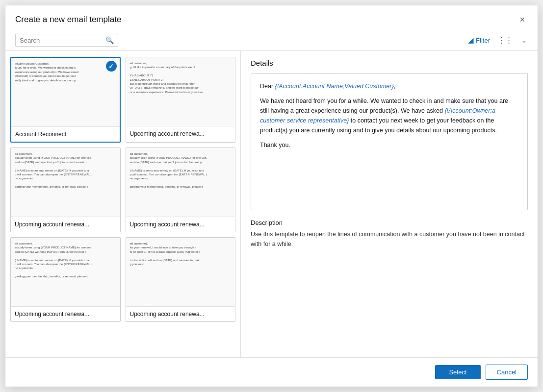 The height and width of the screenshot is (392, 543). What do you see at coordinates (62, 40) in the screenshot?
I see `search-input` at bounding box center [62, 40].